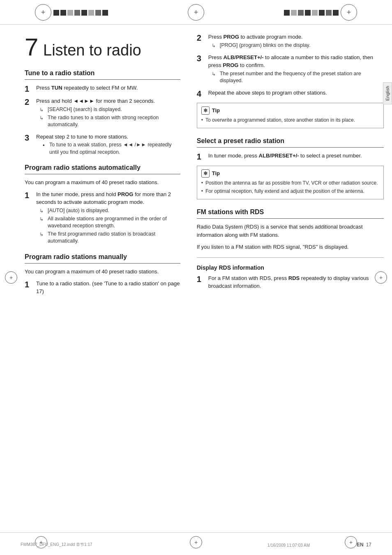 This screenshot has height=555, width=392. What do you see at coordinates (114, 238) in the screenshot?
I see `arrow-text: The first programmed radio station is br…` at bounding box center [114, 238].